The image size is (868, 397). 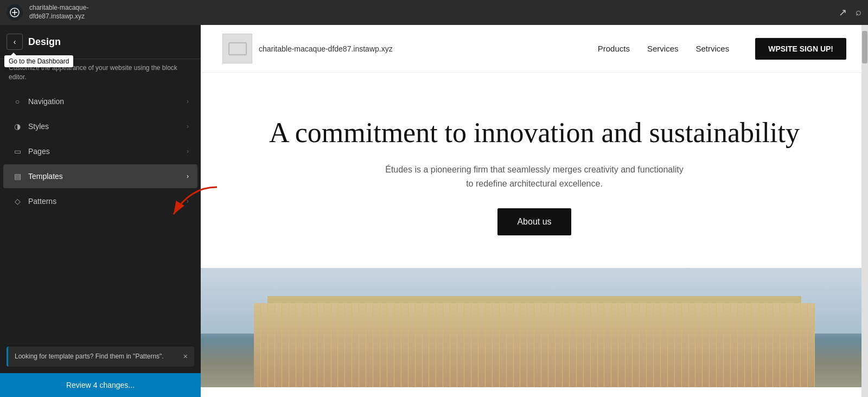 I want to click on site-nav: Products Services Setrvices WPSITE SIGN …, so click(x=722, y=49).